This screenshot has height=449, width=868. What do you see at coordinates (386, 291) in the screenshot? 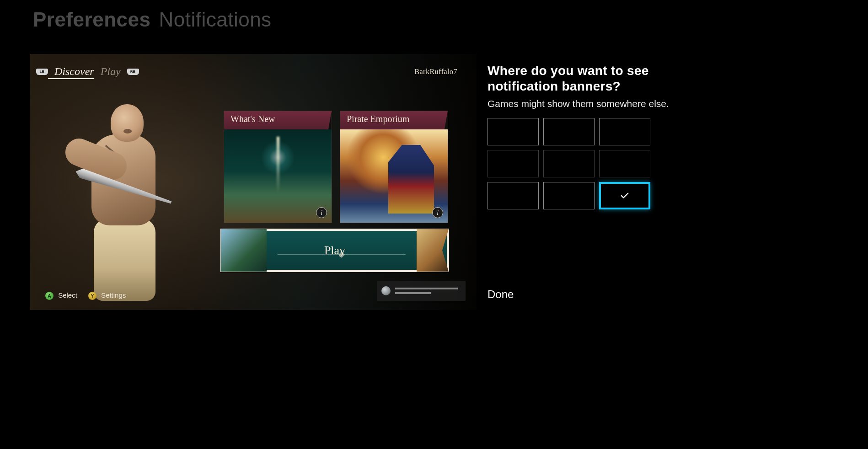
I see `xbox-icon` at bounding box center [386, 291].